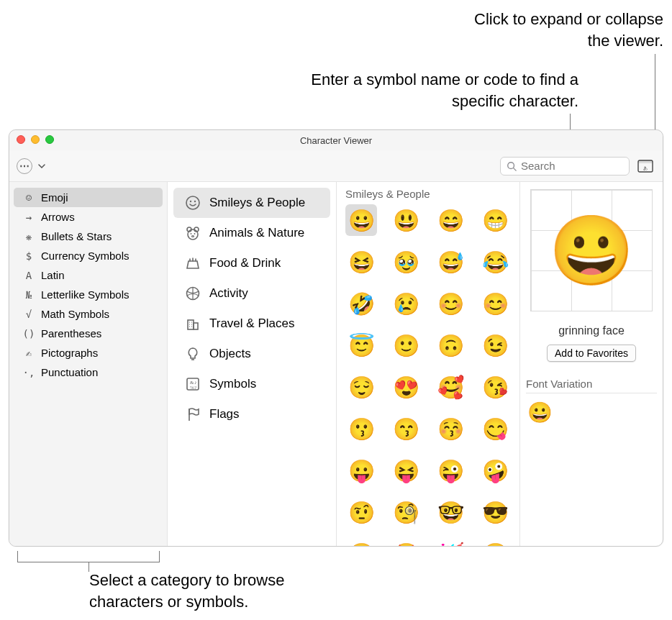 This screenshot has height=620, width=672. What do you see at coordinates (252, 203) in the screenshot?
I see `subcategory-item-smileys-people: Smileys & People` at bounding box center [252, 203].